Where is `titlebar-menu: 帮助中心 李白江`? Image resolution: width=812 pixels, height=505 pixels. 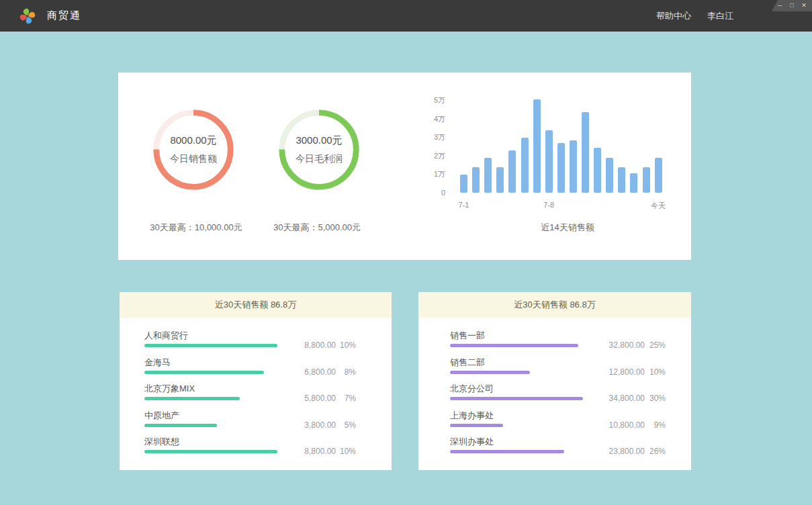 titlebar-menu: 帮助中心 李白江 is located at coordinates (694, 16).